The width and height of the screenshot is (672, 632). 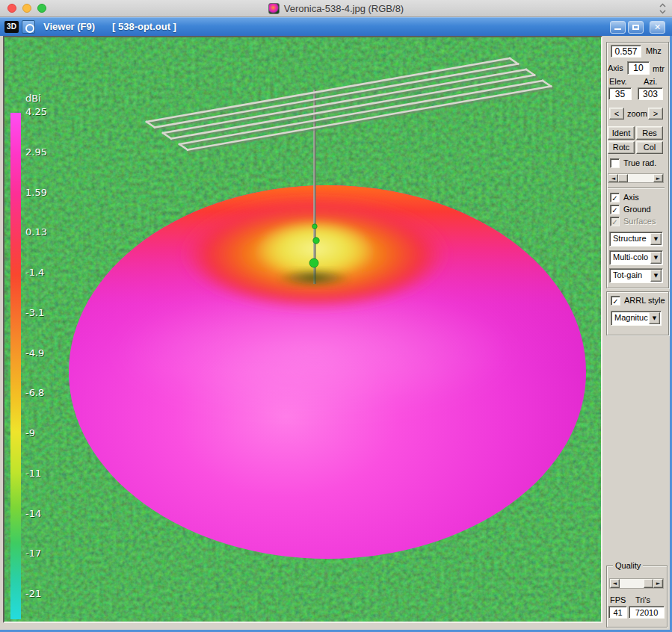 What do you see at coordinates (336, 27) in the screenshot?
I see `viewer-titlebar: 3D Viewer (F9) [ 538-opt.out ] ✕` at bounding box center [336, 27].